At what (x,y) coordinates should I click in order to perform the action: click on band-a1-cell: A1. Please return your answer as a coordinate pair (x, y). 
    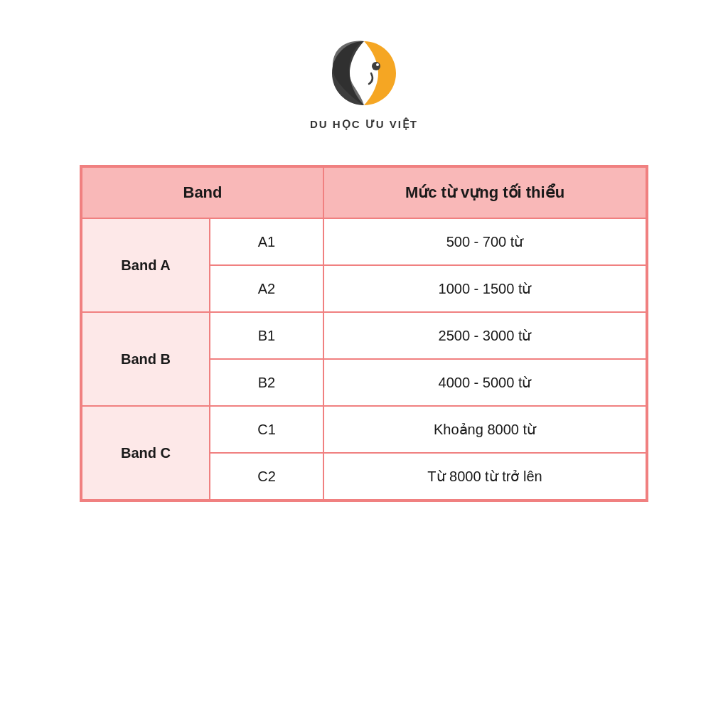
    Looking at the image, I should click on (267, 242).